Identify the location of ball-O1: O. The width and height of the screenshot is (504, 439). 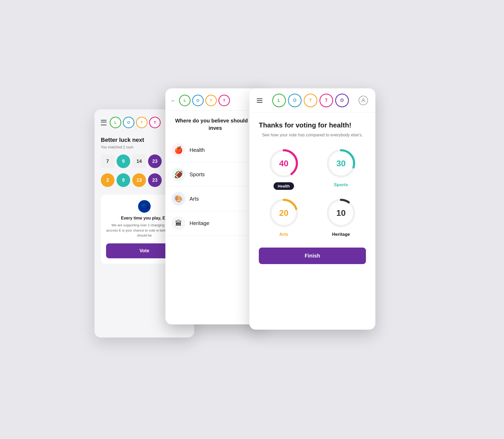
(129, 122).